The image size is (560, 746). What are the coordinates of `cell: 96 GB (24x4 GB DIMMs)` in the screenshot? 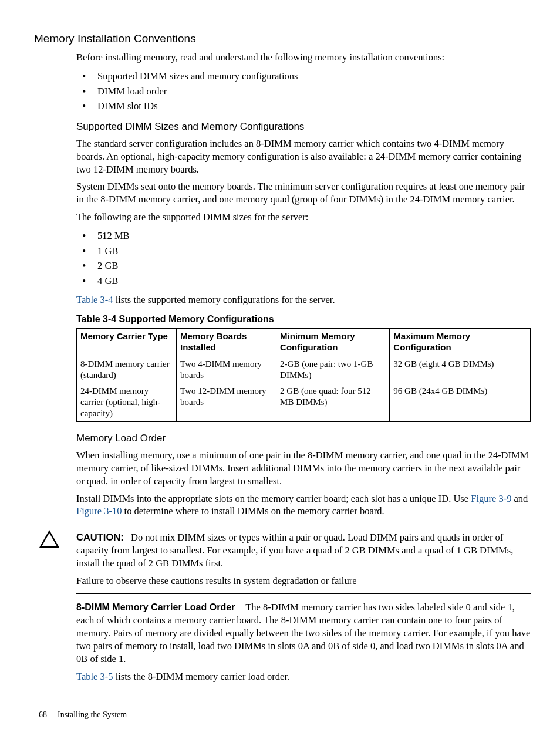 It's located at (460, 403).